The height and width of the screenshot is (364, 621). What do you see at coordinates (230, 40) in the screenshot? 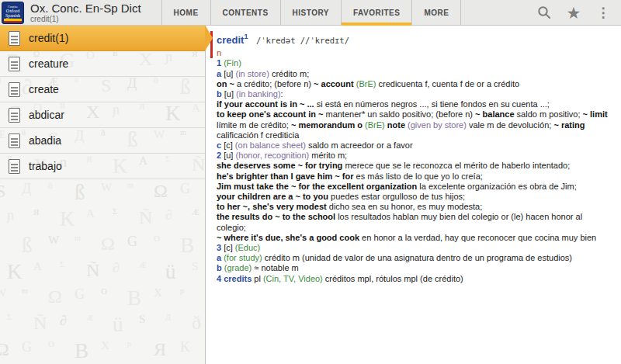
I see `headword: credit` at bounding box center [230, 40].